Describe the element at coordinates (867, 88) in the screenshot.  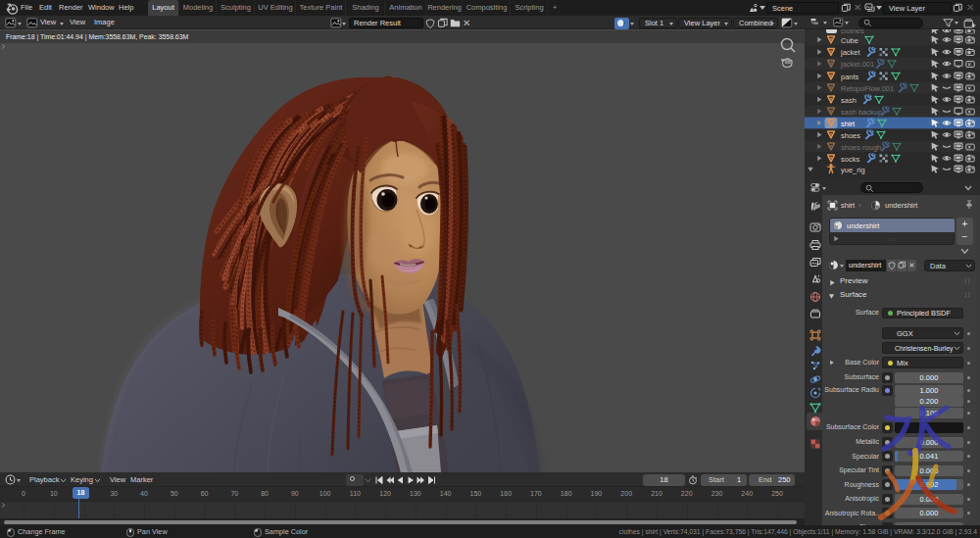
I see `svg-text: RetopoFlow.001` at that location.